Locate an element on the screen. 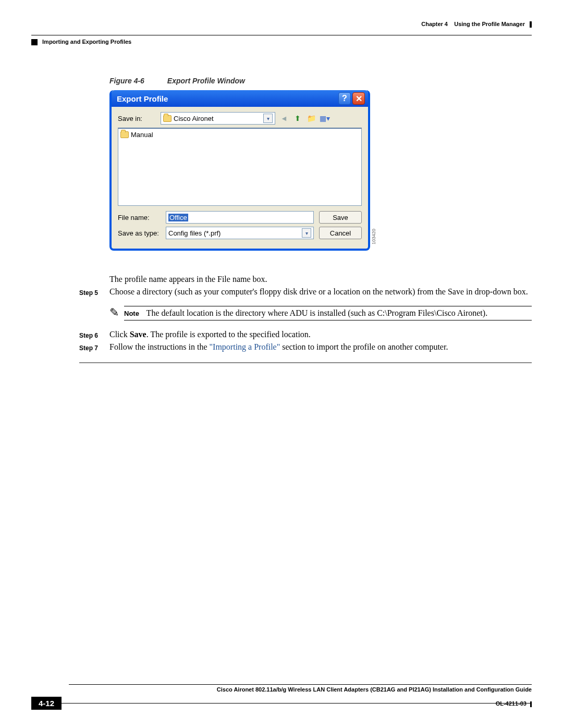  close-button: ✕ is located at coordinates (359, 98).